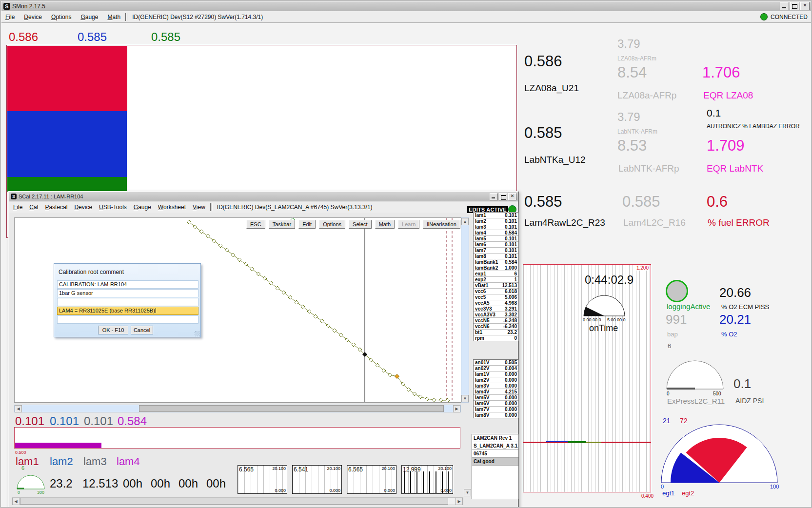  Describe the element at coordinates (496, 245) in the screenshot. I see `table-row: lam6 0.101` at that location.